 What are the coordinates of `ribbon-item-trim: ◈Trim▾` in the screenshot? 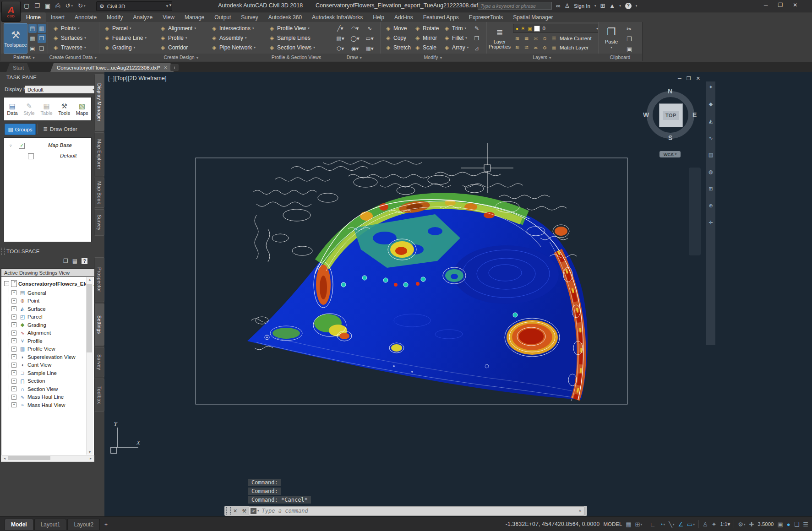 It's located at (455, 28).